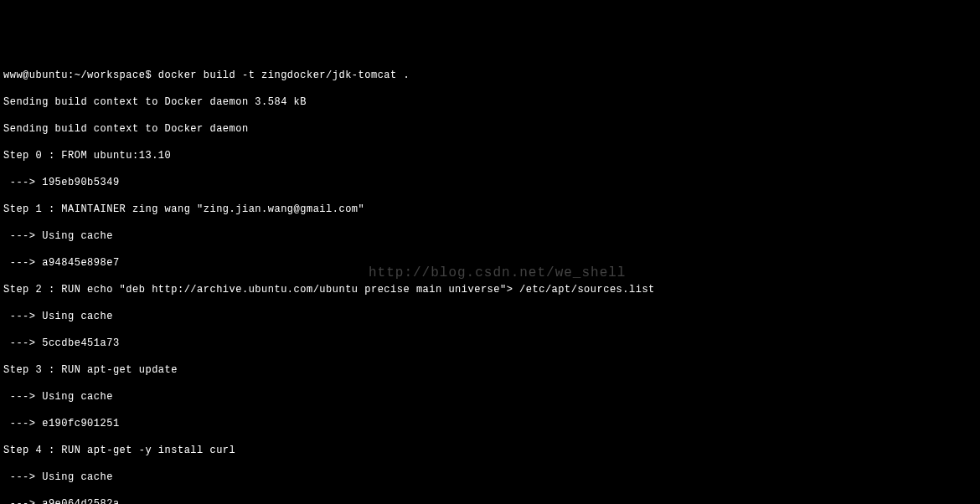 The image size is (980, 504). What do you see at coordinates (490, 501) in the screenshot?
I see `output-line: ---> a9e064d2582a` at bounding box center [490, 501].